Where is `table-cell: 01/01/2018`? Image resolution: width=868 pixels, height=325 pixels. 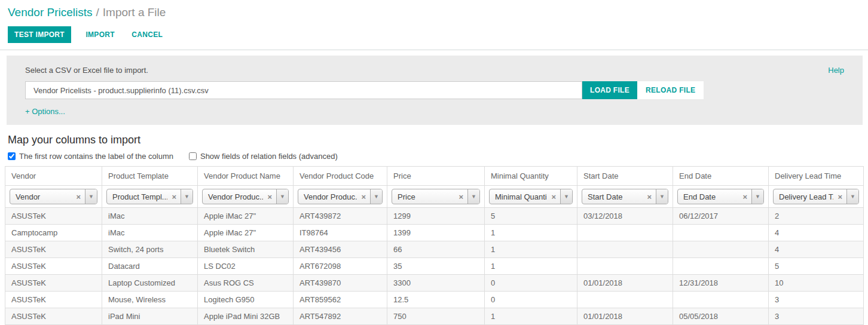
table-cell: 01/01/2018 is located at coordinates (625, 283).